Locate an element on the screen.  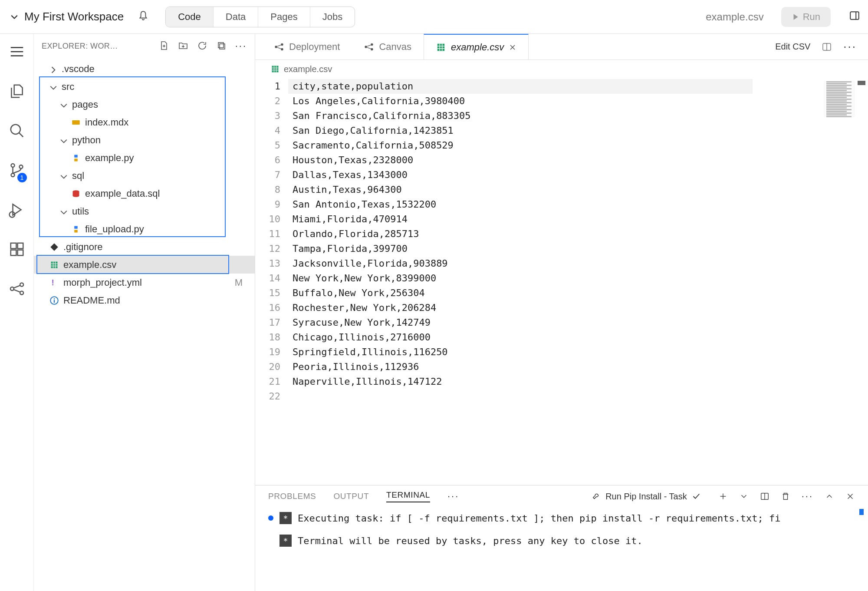
tree-file-gitignore: .gitignore is located at coordinates (144, 247).